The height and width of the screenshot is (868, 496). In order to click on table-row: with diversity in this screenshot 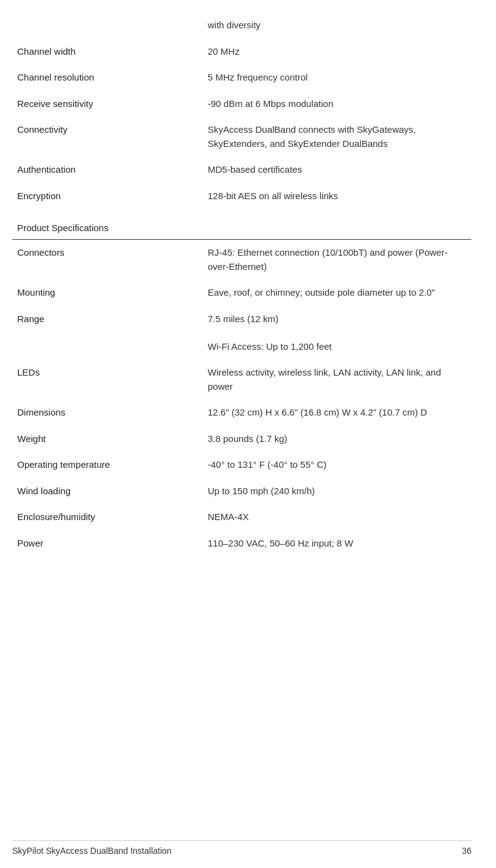, I will do `click(242, 26)`.